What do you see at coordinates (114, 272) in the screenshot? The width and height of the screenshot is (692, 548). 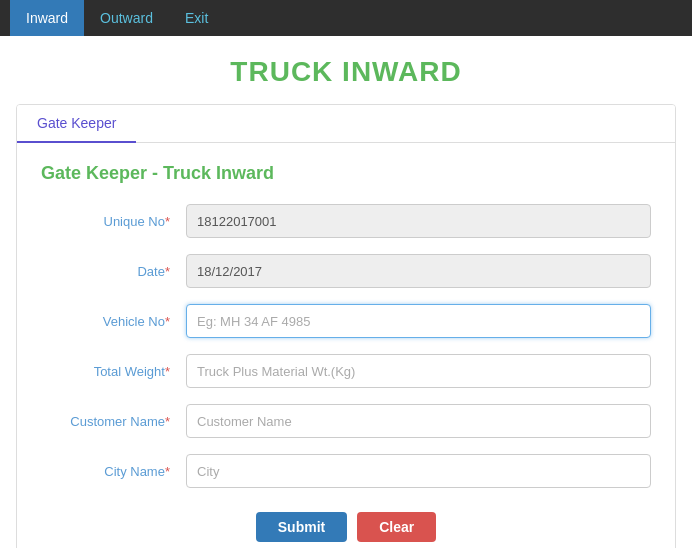 I see `label-date: Date*` at bounding box center [114, 272].